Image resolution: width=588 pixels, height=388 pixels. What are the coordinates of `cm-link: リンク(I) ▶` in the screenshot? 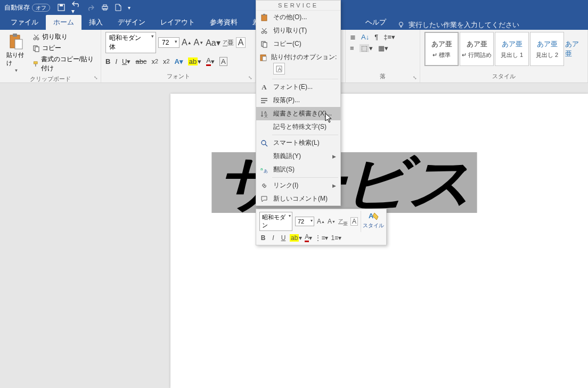 It's located at (298, 185).